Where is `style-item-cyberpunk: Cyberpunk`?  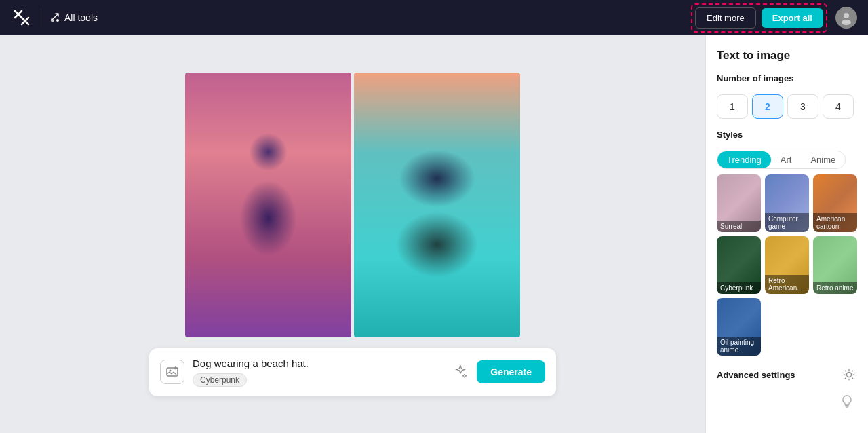 style-item-cyberpunk: Cyberpunk is located at coordinates (739, 265).